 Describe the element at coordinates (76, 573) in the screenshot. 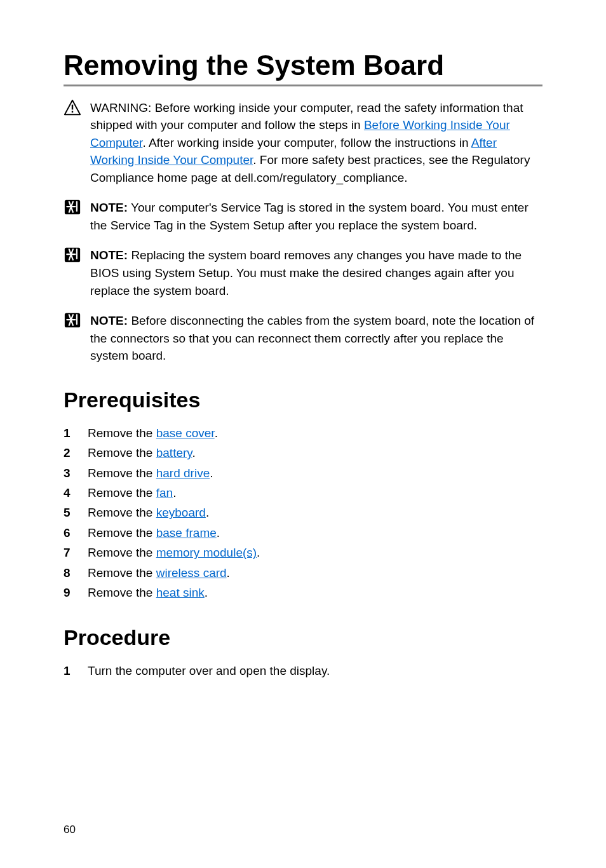

I see `step-number: 8` at that location.